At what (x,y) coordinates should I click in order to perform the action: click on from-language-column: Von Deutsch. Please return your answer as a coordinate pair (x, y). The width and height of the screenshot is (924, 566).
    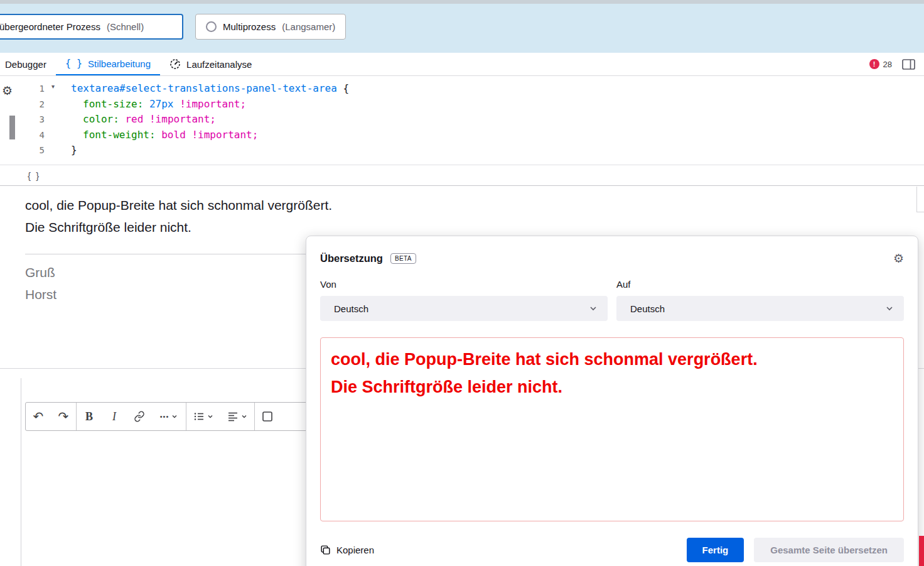
    Looking at the image, I should click on (464, 300).